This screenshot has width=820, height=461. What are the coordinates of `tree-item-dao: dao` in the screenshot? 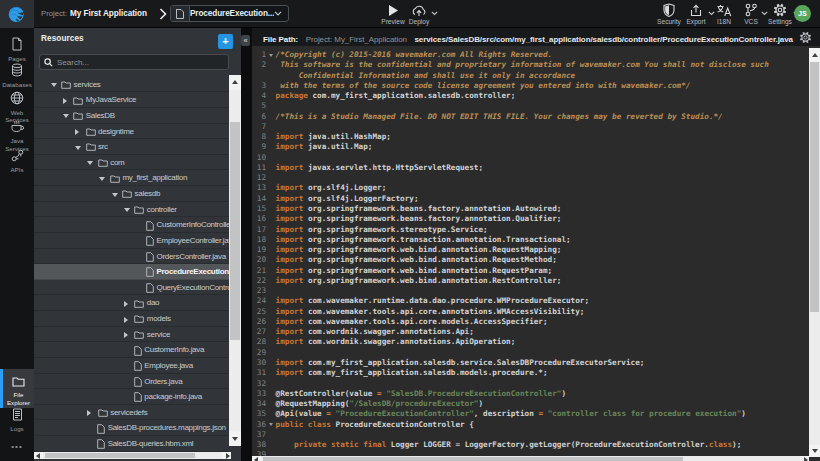 It's located at (132, 303).